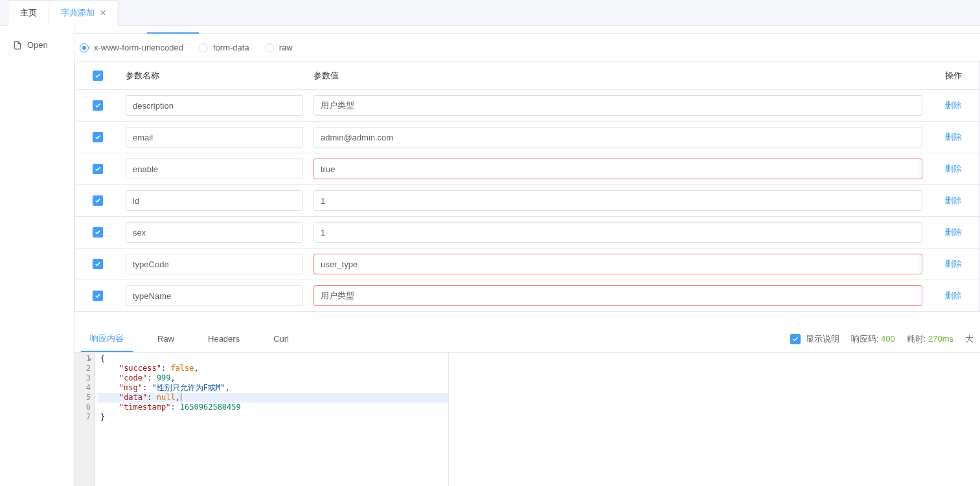 The height and width of the screenshot is (486, 980). What do you see at coordinates (166, 339) in the screenshot?
I see `resp-tab-raw: Raw` at bounding box center [166, 339].